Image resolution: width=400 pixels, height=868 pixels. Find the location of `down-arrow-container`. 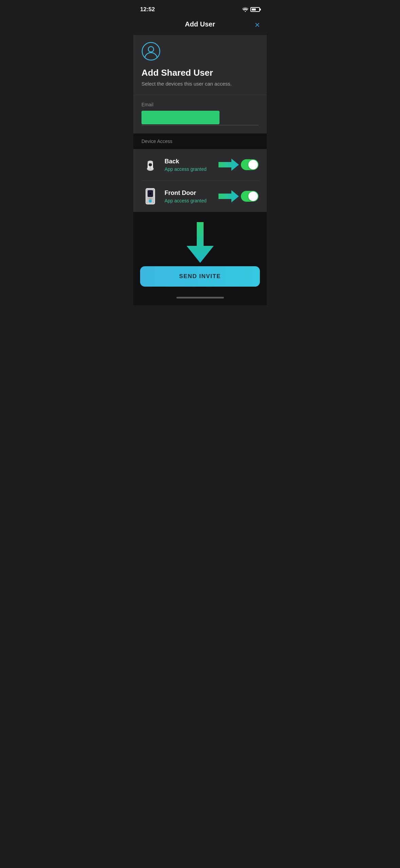

down-arrow-container is located at coordinates (200, 239).